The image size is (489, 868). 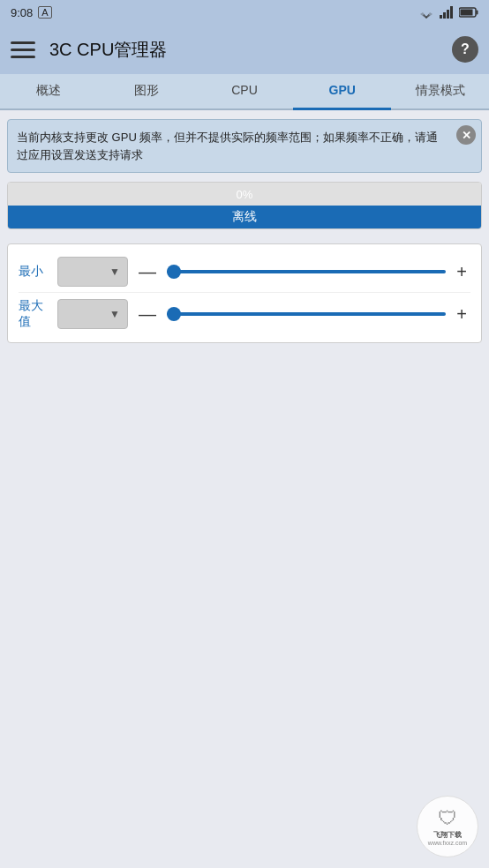 What do you see at coordinates (115, 272) in the screenshot?
I see `freq-min-dropdown-arrow-icon: ▼` at bounding box center [115, 272].